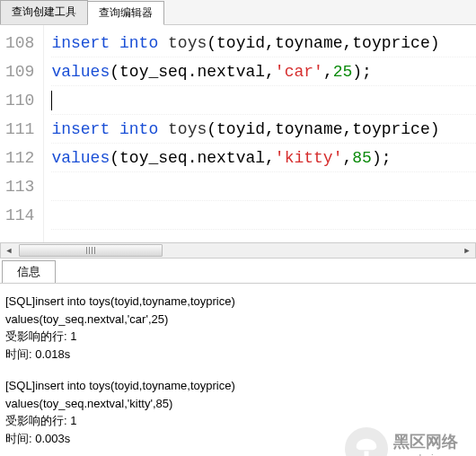  What do you see at coordinates (20, 187) in the screenshot?
I see `line-number: 113` at bounding box center [20, 187].